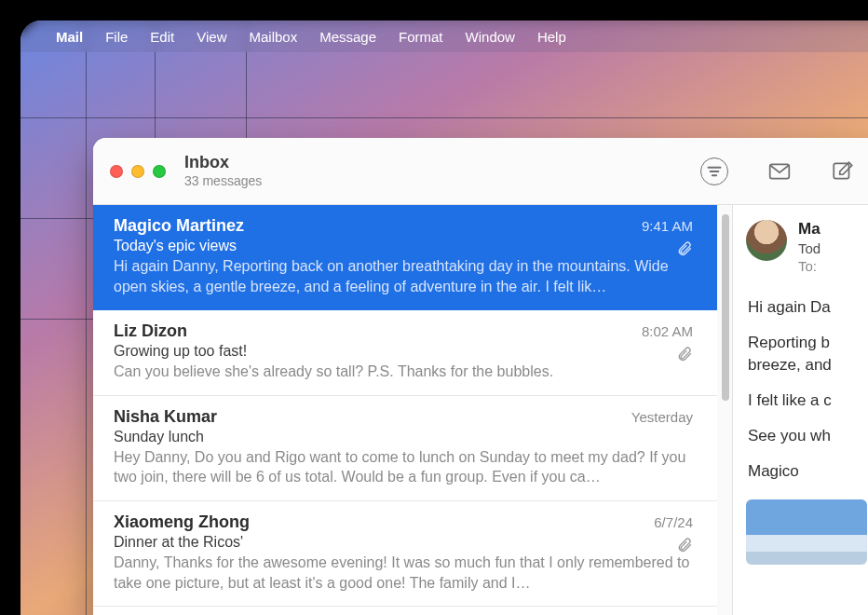  What do you see at coordinates (138, 171) in the screenshot?
I see `window-controls` at bounding box center [138, 171].